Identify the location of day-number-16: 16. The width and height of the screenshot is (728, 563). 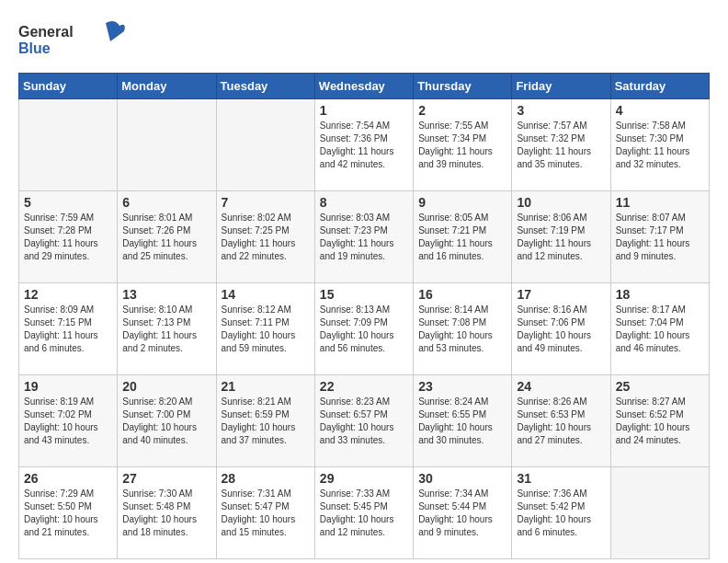
(462, 294).